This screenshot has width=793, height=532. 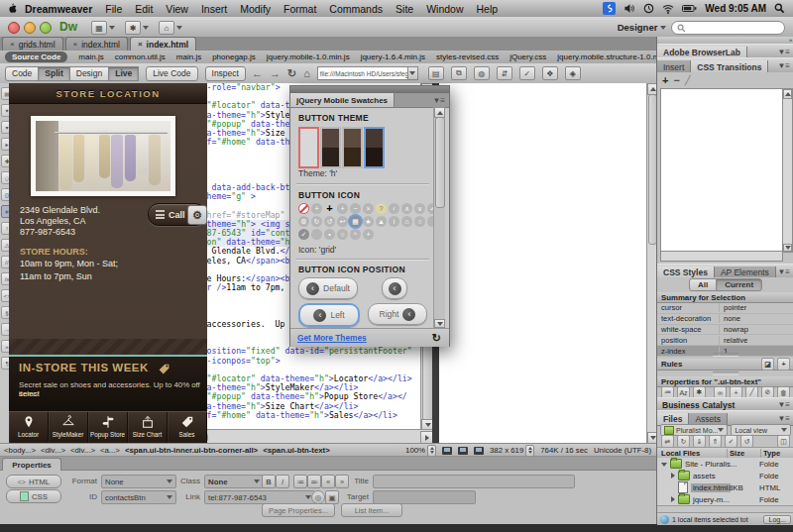 What do you see at coordinates (743, 454) in the screenshot?
I see `column-size: Size` at bounding box center [743, 454].